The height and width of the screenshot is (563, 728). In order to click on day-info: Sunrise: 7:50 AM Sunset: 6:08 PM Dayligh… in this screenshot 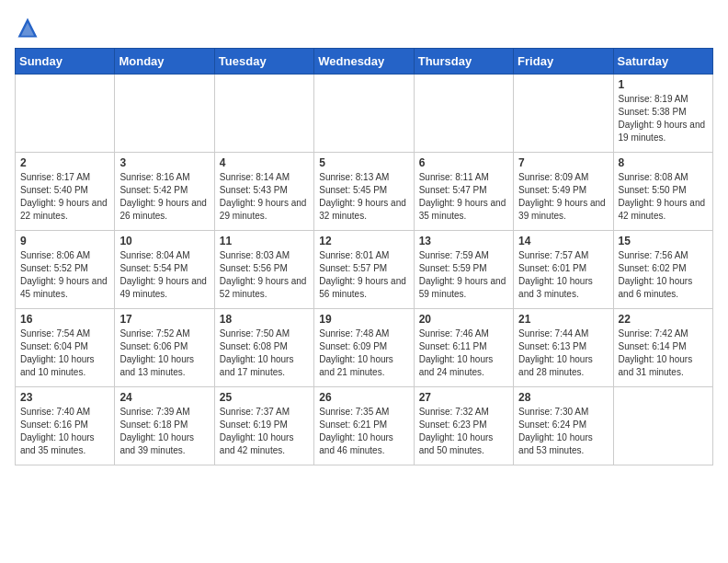, I will do `click(265, 353)`.